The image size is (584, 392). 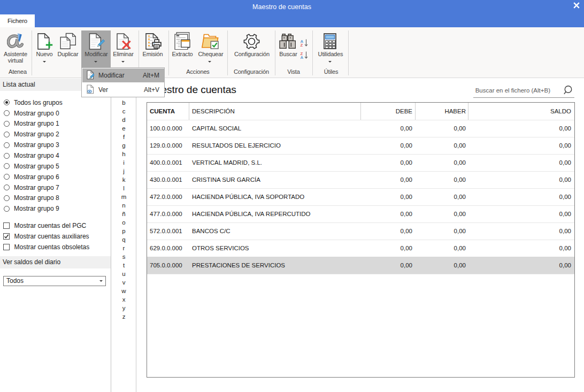 What do you see at coordinates (302, 58) in the screenshot?
I see `svg-text: A` at bounding box center [302, 58].